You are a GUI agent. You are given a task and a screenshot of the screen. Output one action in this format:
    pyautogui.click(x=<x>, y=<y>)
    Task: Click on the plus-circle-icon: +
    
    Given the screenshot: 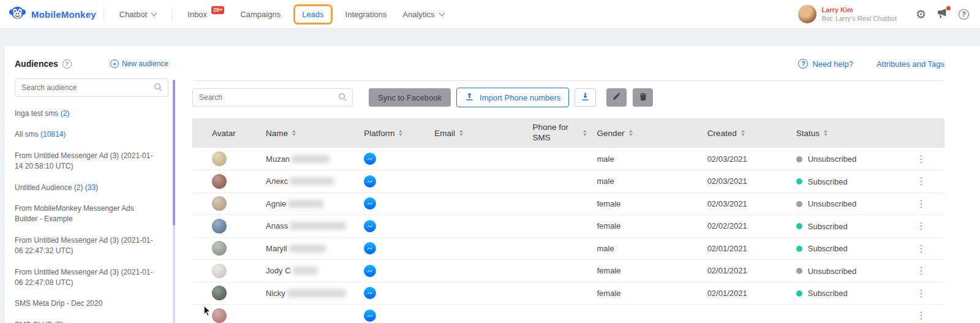 What is the action you would take?
    pyautogui.click(x=115, y=64)
    